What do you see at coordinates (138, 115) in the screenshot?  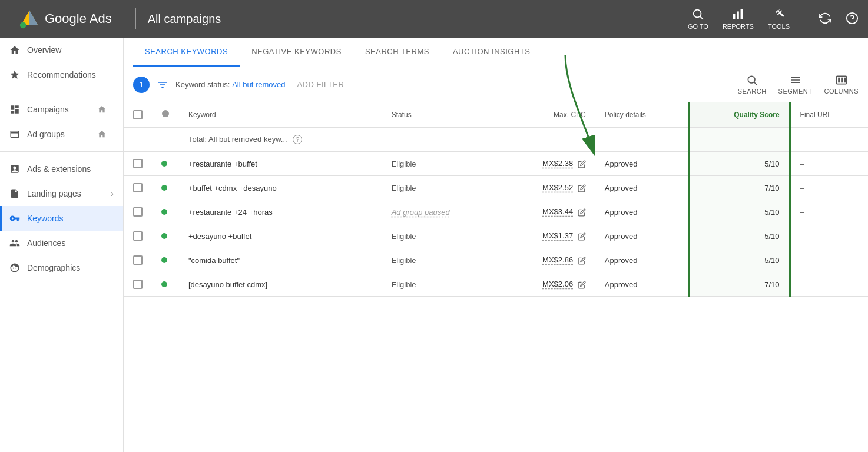 I see `th-checkbox` at bounding box center [138, 115].